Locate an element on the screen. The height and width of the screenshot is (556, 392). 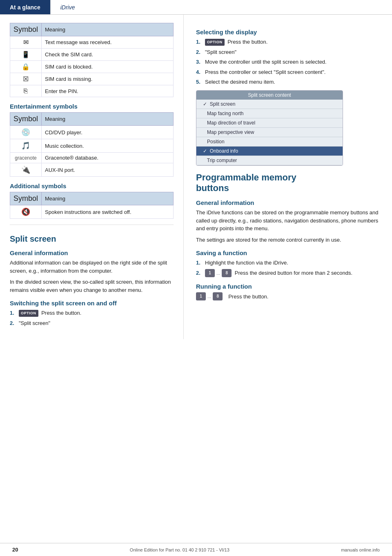
symbols-table: Symbol Meaning ✉ Text message was receiv… is located at coordinates (91, 60).